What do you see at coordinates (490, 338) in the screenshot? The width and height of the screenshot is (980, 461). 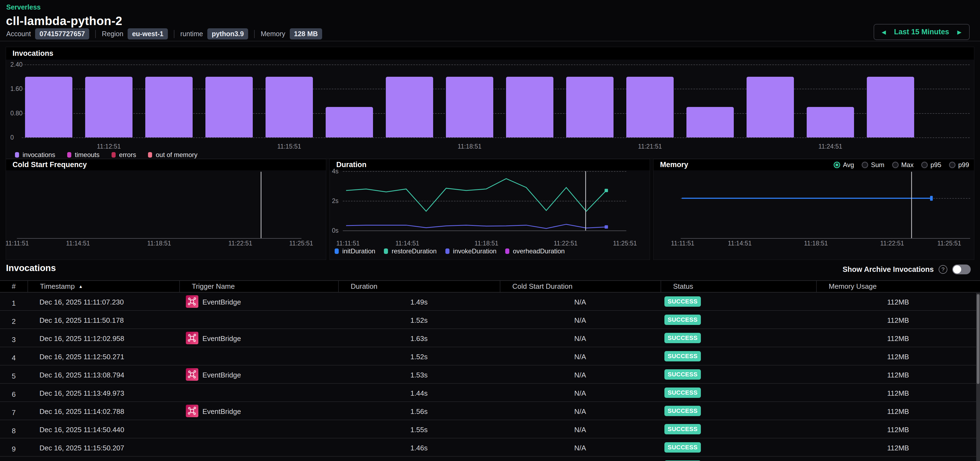 I see `table-row: 3Dec 16, 2025 11:12:02.958EventBridge1.6…` at bounding box center [490, 338].